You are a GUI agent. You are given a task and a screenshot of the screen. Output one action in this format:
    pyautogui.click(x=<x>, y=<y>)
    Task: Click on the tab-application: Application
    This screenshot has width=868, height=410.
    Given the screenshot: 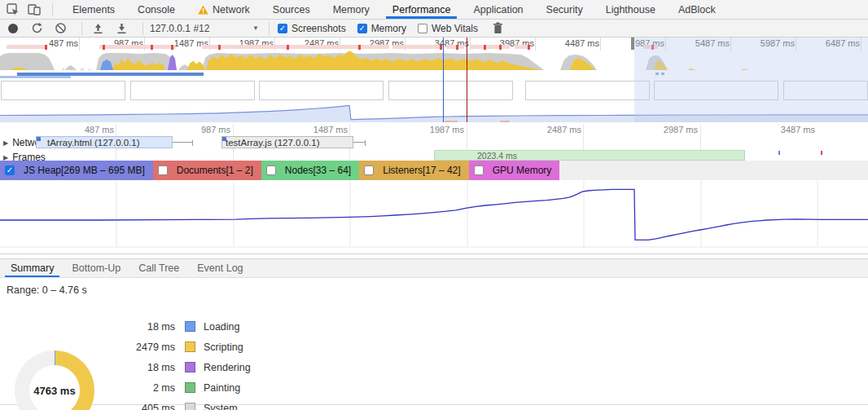 What is the action you would take?
    pyautogui.click(x=498, y=10)
    